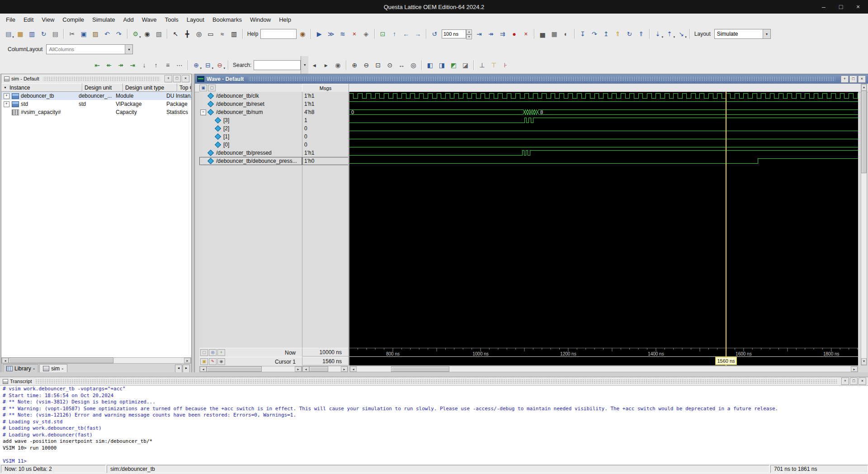 The height and width of the screenshot is (474, 868). Describe the element at coordinates (211, 34) in the screenshot. I see `edit-mode-button: ▭` at that location.